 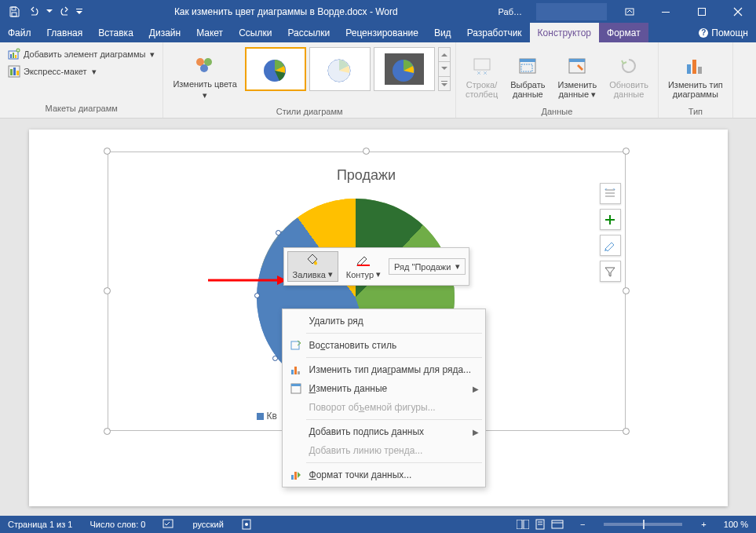 What do you see at coordinates (82, 71) in the screenshot?
I see `quick-layout-button: Экспресс-макет ▾` at bounding box center [82, 71].